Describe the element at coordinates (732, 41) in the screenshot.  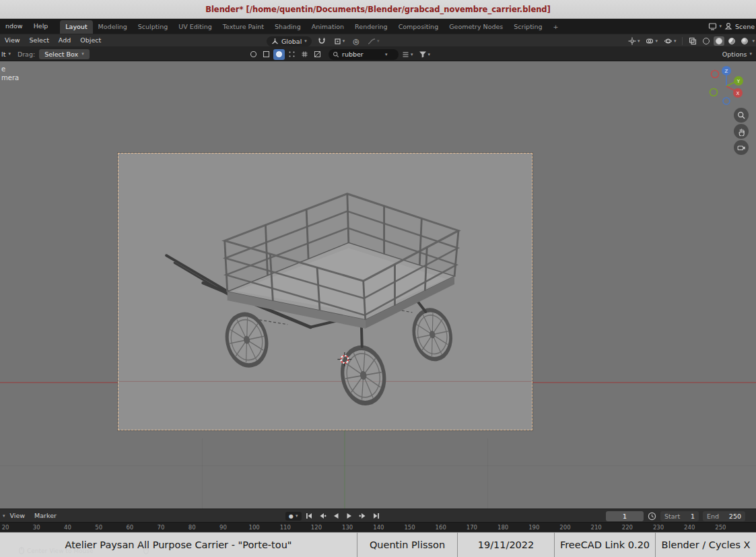
I see `shading-material-button` at that location.